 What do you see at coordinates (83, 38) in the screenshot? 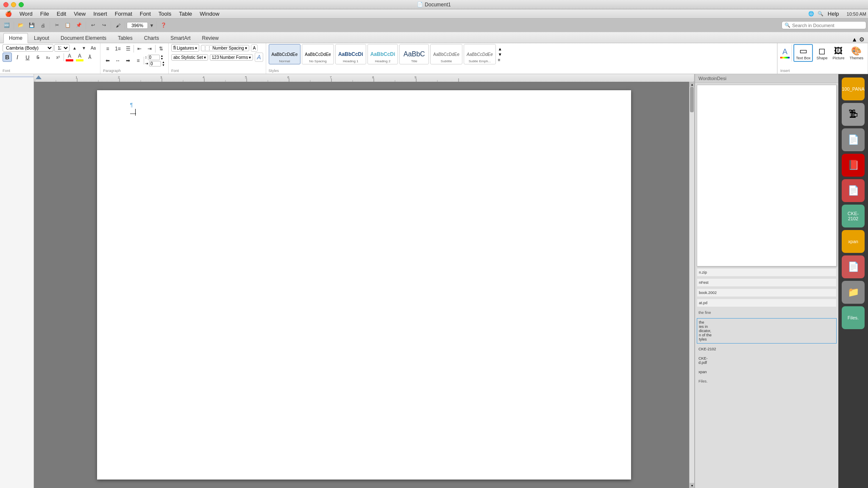
I see `tab-doc-elements: Document Elements` at bounding box center [83, 38].